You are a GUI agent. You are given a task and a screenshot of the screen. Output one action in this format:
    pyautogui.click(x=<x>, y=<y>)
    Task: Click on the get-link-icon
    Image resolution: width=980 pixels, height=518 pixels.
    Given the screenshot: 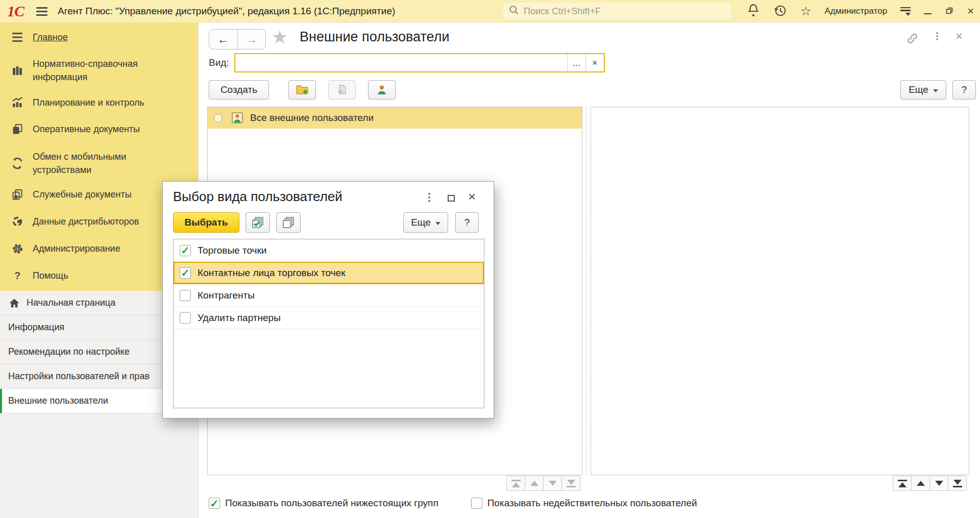 What is the action you would take?
    pyautogui.click(x=913, y=40)
    